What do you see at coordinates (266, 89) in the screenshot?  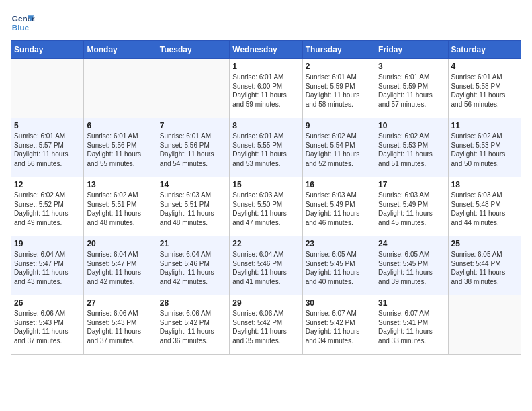 I see `calendar-cell: 1Sunrise: 6:01 AMSunset: 6:00 PMDaylight…` at bounding box center [266, 89].